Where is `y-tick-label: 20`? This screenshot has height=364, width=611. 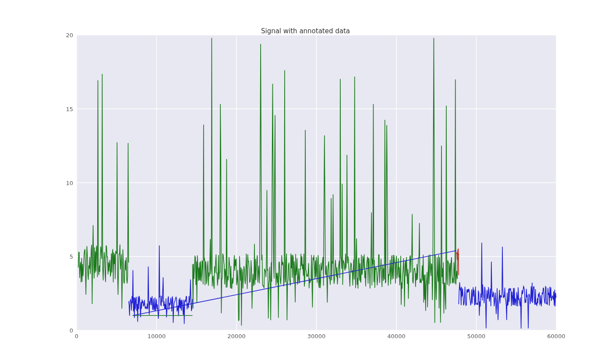
y-tick-label: 20 is located at coordinates (69, 35).